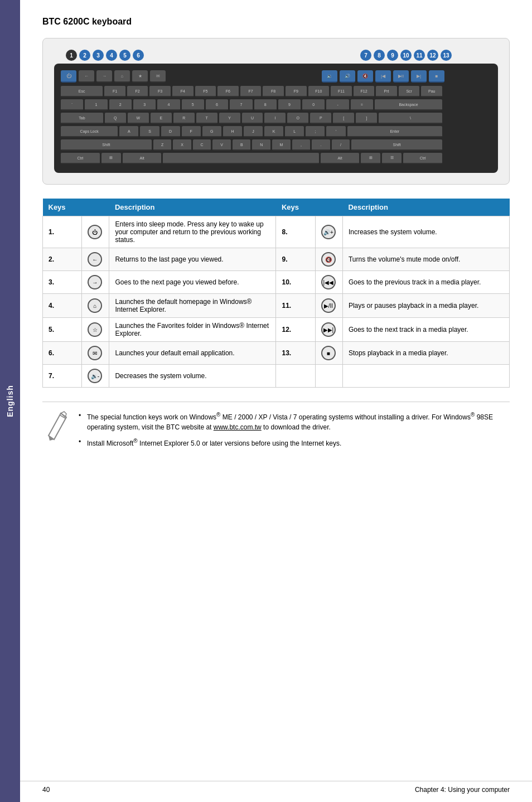  Describe the element at coordinates (96, 232) in the screenshot. I see `key-icon-left-0: ⏻` at that location.